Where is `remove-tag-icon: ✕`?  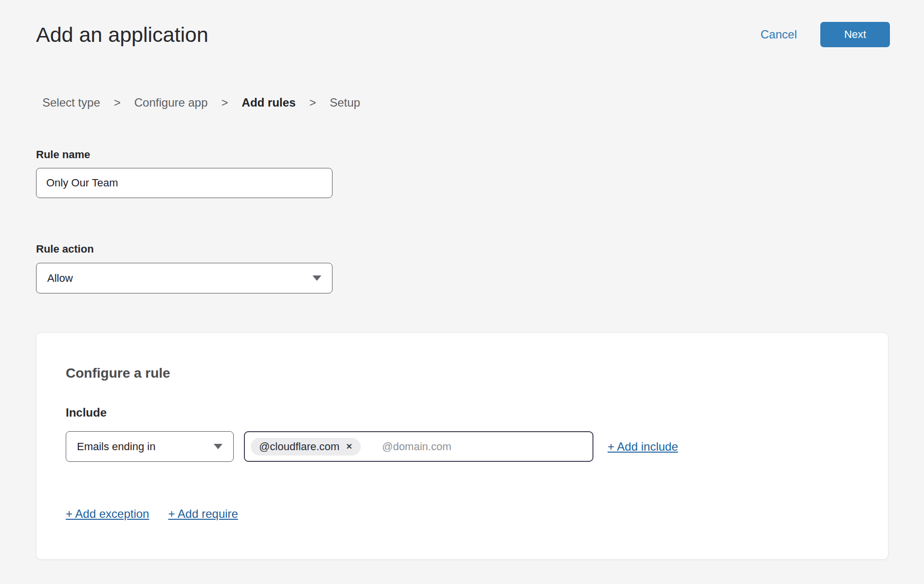 remove-tag-icon: ✕ is located at coordinates (349, 447).